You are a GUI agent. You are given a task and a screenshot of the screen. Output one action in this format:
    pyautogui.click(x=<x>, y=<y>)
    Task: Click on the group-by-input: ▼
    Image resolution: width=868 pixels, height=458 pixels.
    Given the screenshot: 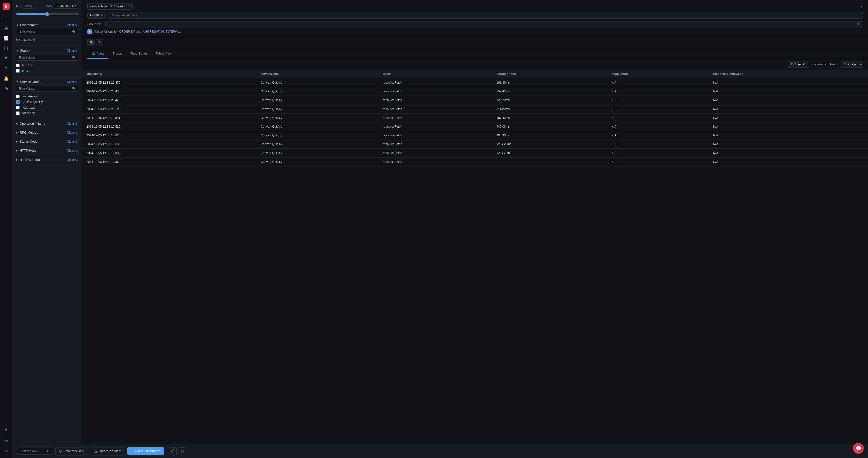 What is the action you would take?
    pyautogui.click(x=484, y=24)
    